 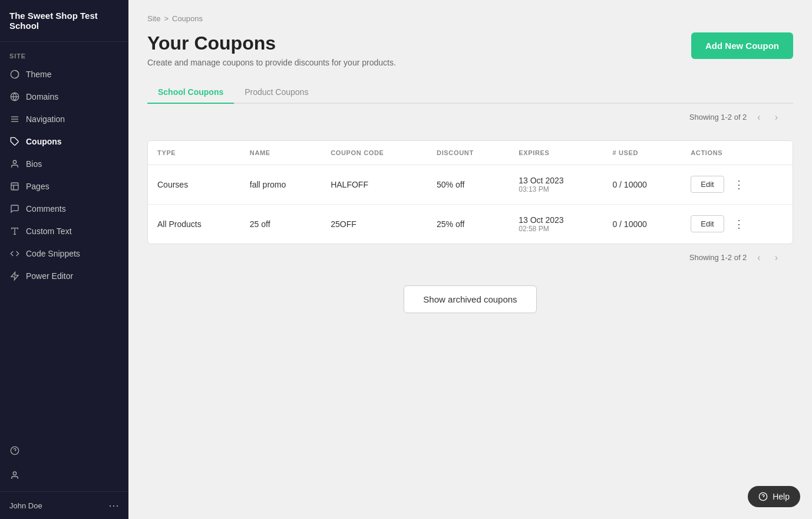 I want to click on sidebar-item-label-bios: Bios, so click(x=34, y=164).